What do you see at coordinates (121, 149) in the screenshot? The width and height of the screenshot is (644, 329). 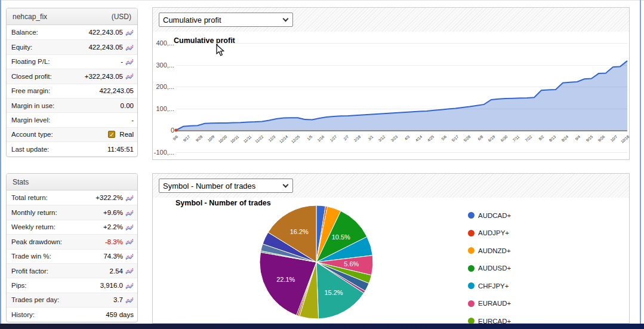 I see `account-value-text: 11:45:51` at bounding box center [121, 149].